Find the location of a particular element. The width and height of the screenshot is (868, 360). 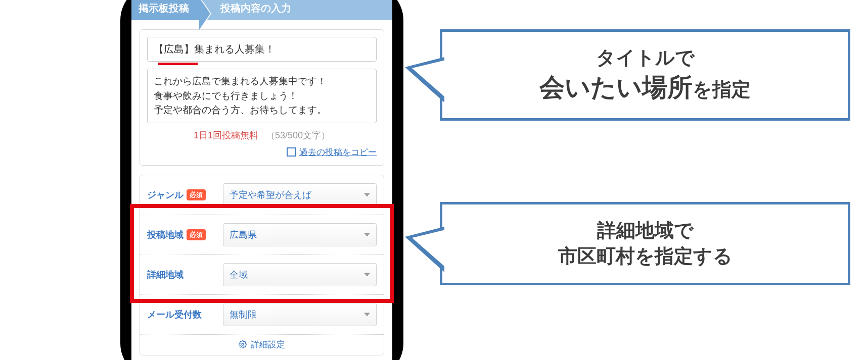

label-mailcap: メール受付数 is located at coordinates (185, 315).